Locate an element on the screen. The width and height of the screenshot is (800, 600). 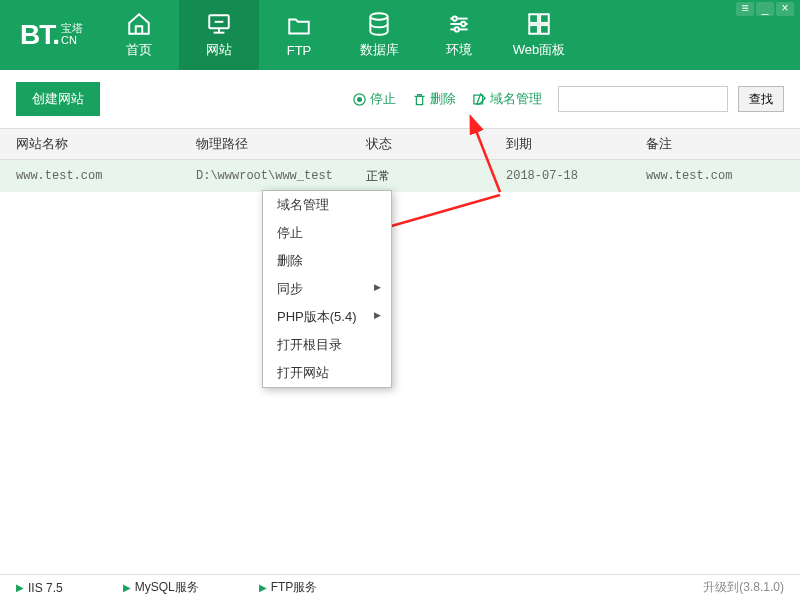
logo: BT. 宝塔 CN is located at coordinates (50, 35).